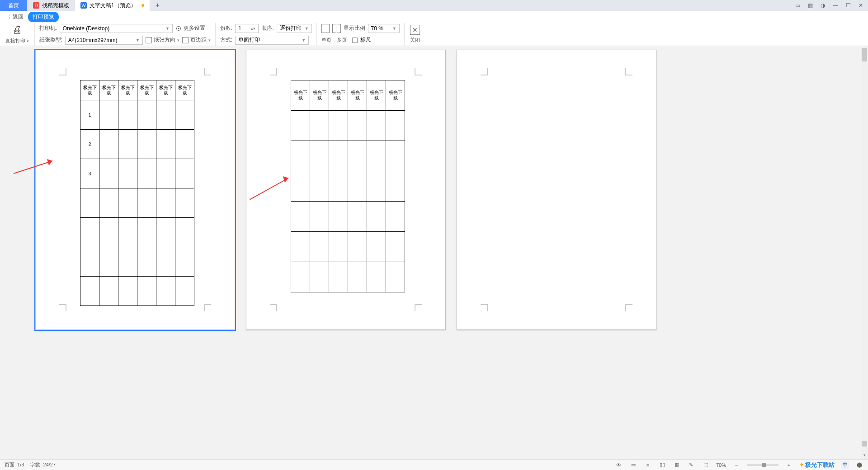  I want to click on copies-stepper: 1 ▴▾, so click(247, 28).